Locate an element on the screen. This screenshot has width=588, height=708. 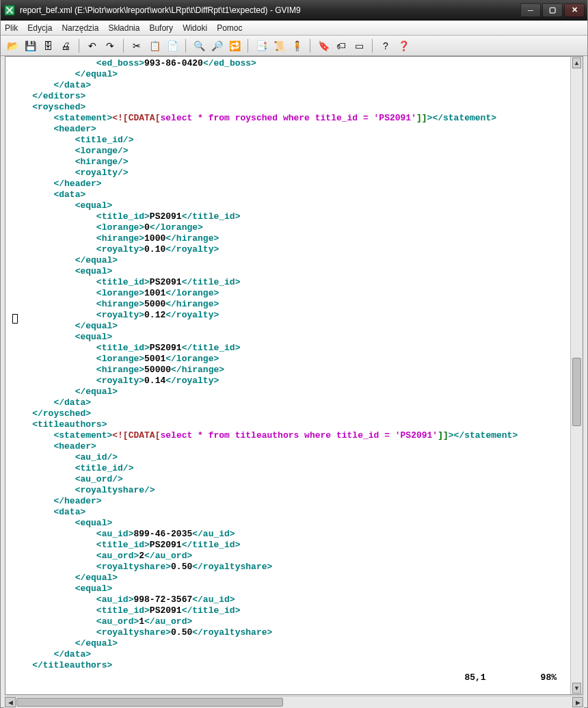
code-line: <lorange>5001</lorange> is located at coordinates (288, 359).